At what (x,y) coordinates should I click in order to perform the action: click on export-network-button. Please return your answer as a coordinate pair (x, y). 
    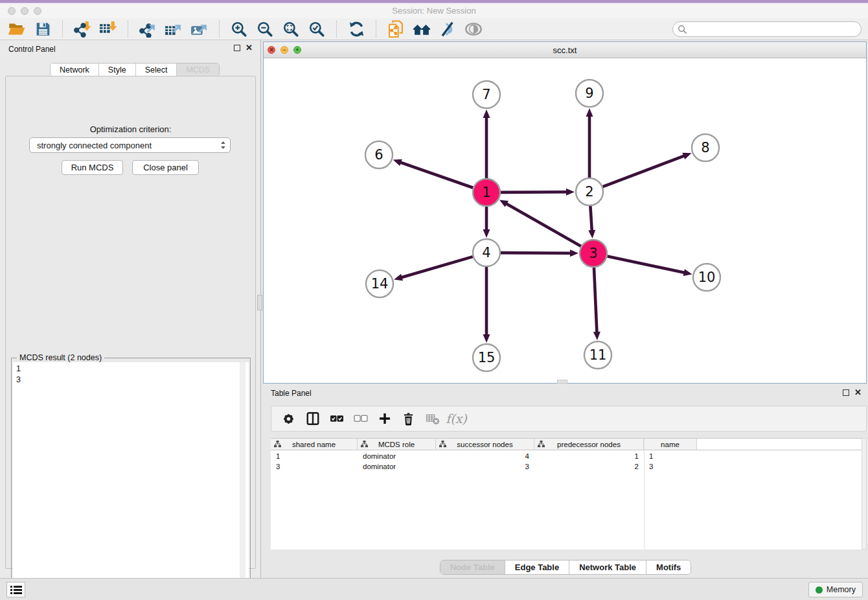
    Looking at the image, I should click on (148, 29).